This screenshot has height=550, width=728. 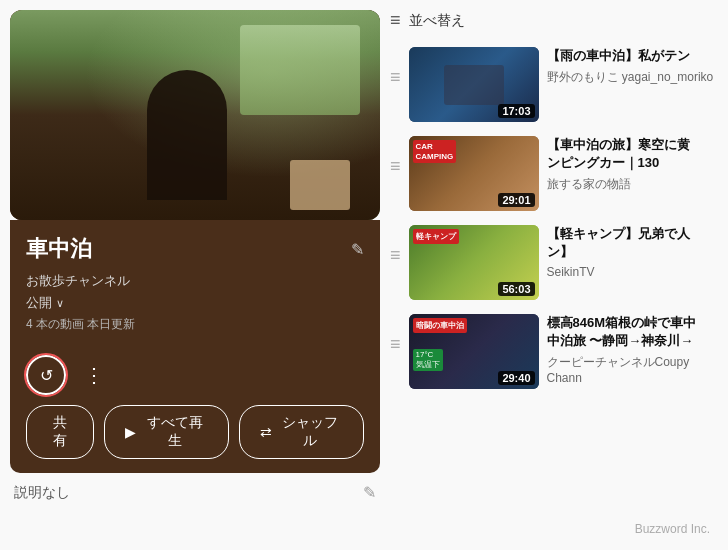 I want to click on visibility-row: 公開 ∨, so click(x=195, y=303).